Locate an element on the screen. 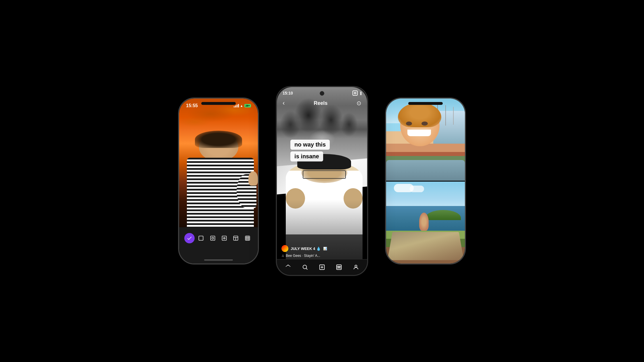  left-phone-screen: 15:55 ▲ 28+ is located at coordinates (218, 181).